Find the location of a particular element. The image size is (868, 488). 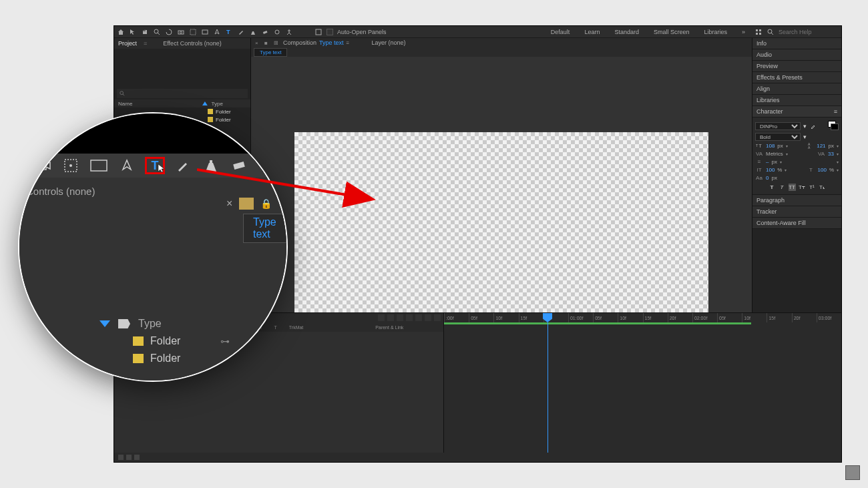

section-align: Align is located at coordinates (797, 89).